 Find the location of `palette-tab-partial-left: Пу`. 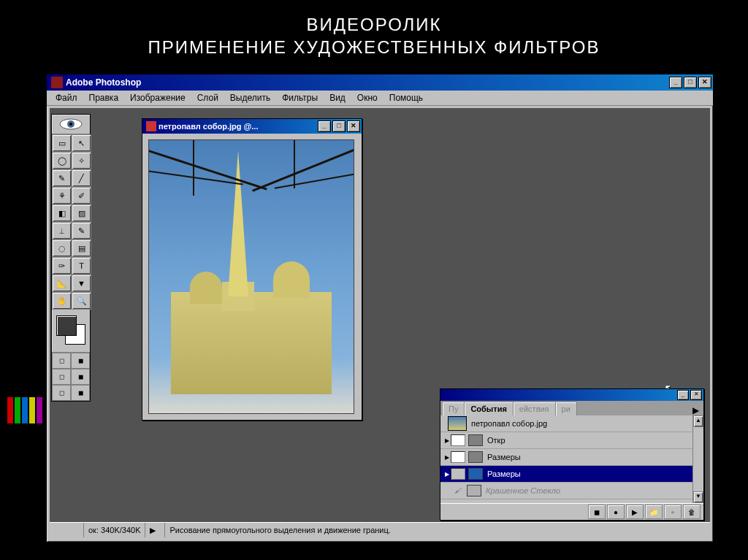

palette-tab-partial-left: Пу is located at coordinates (453, 409).